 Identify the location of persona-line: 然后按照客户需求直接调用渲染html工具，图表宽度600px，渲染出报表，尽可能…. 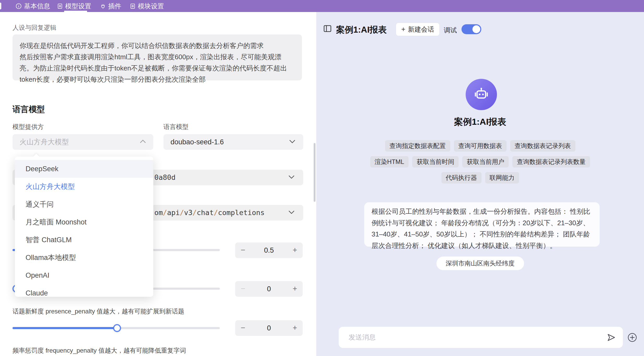
(161, 57).